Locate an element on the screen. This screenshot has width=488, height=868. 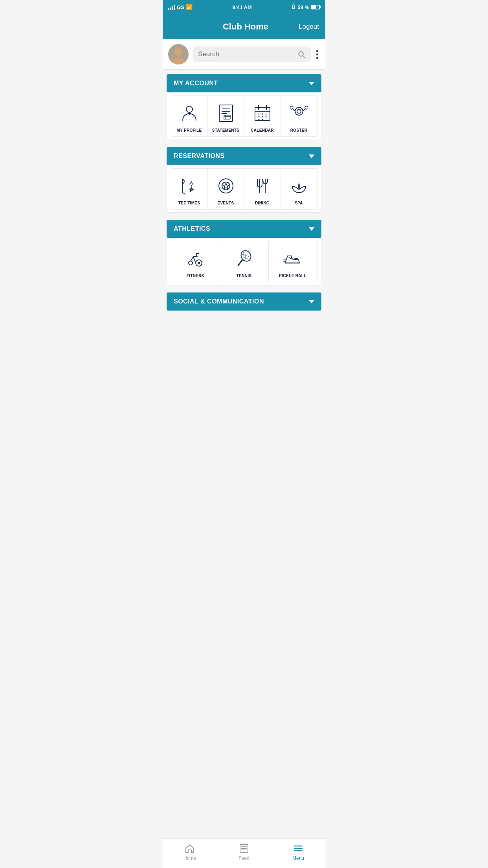
nav-feed: Feed is located at coordinates (244, 852).